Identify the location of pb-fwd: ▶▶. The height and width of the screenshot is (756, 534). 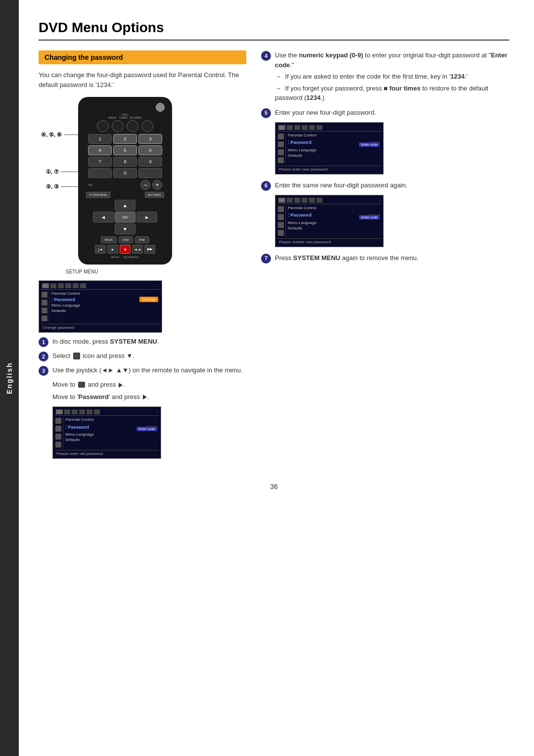
(150, 249).